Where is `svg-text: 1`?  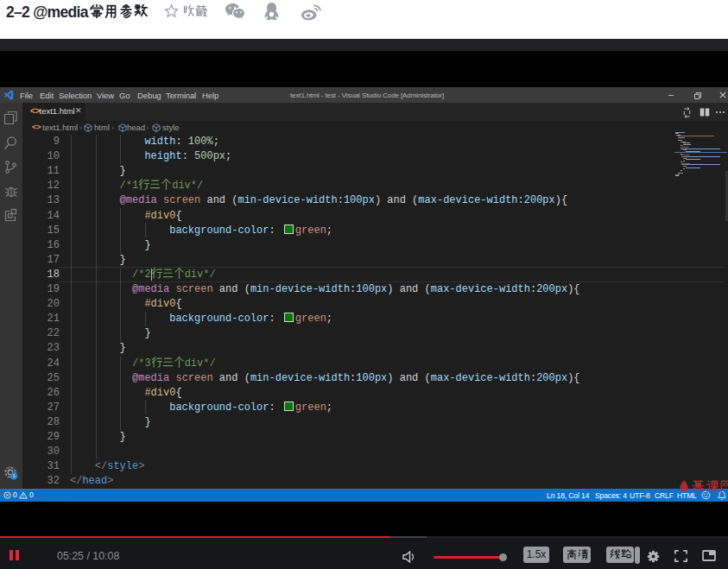 svg-text: 1 is located at coordinates (14, 477).